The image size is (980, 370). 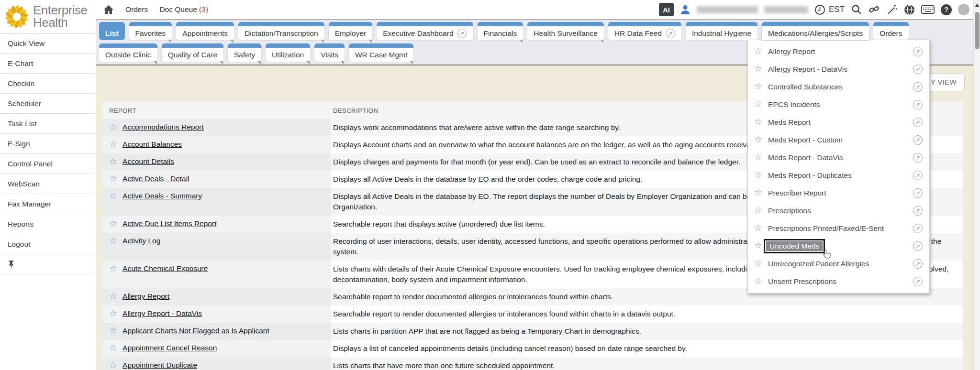 I want to click on sidebar-item-control-panel: Control Panel, so click(x=47, y=164).